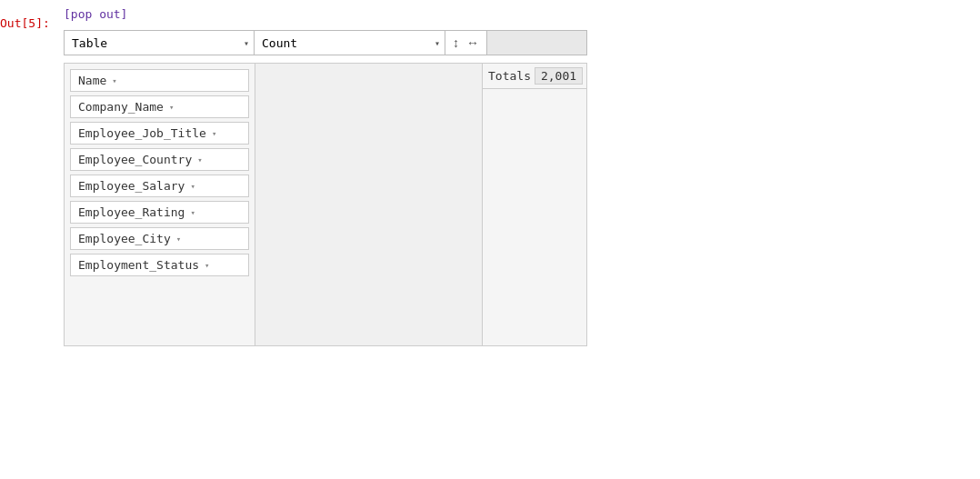 The height and width of the screenshot is (479, 980). What do you see at coordinates (535, 76) in the screenshot?
I see `totals-header: Totals 2,001` at bounding box center [535, 76].